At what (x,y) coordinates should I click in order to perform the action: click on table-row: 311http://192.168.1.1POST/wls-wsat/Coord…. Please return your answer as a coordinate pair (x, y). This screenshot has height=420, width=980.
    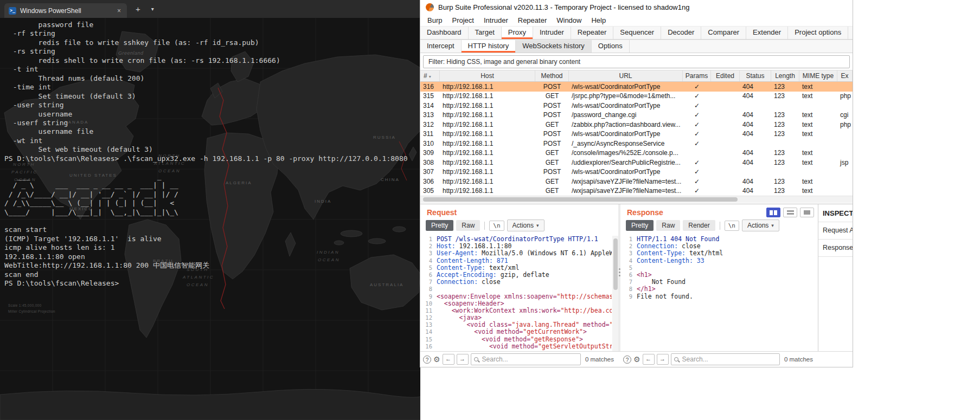
    Looking at the image, I should click on (637, 134).